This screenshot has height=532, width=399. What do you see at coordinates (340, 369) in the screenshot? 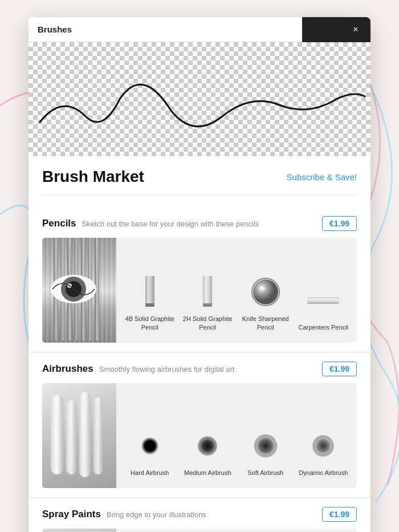
I see `airbrushes-price-badge: €1.99` at bounding box center [340, 369].